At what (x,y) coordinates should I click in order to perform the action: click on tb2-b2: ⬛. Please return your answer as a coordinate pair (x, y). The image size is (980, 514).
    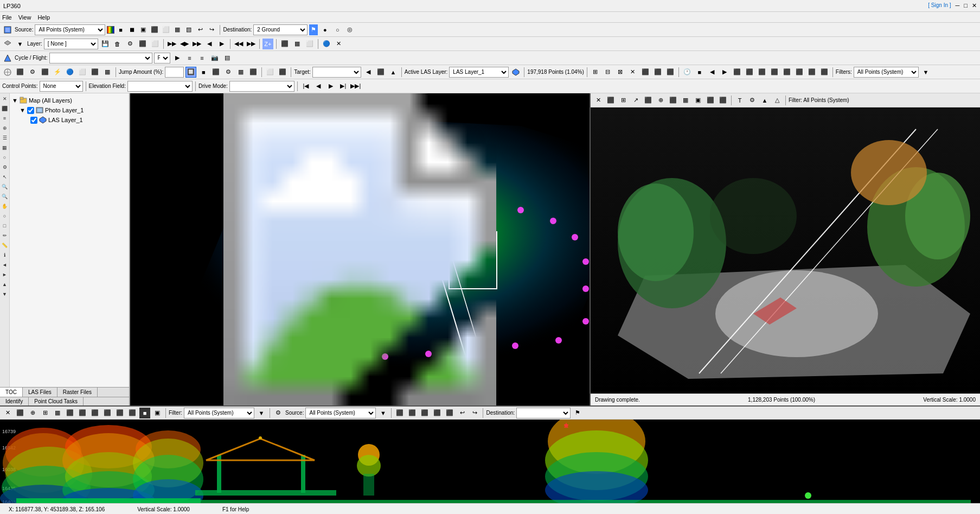
    Looking at the image, I should click on (143, 44).